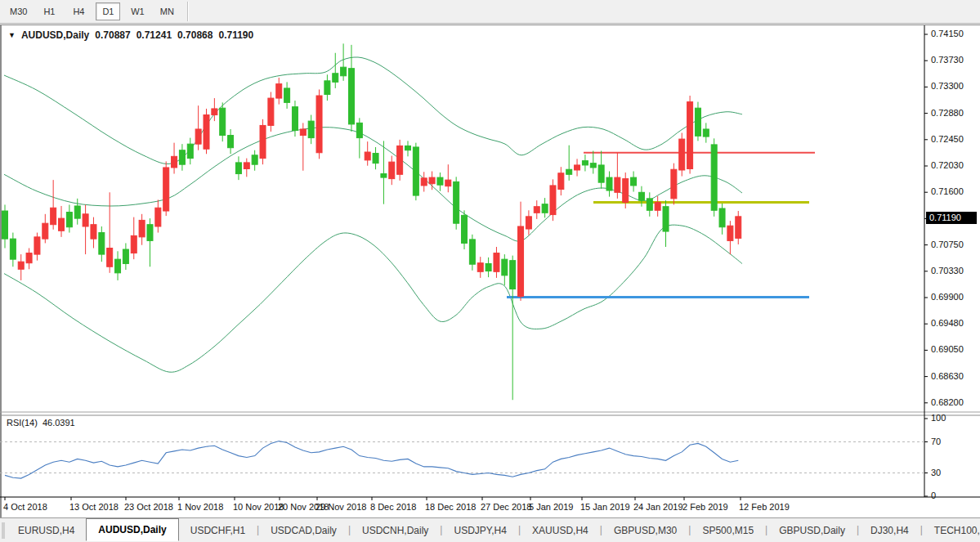  I want to click on chart-title: ▼ AUDUSD,Daily 0.70887 0.71241 0.70868 0…, so click(131, 35).